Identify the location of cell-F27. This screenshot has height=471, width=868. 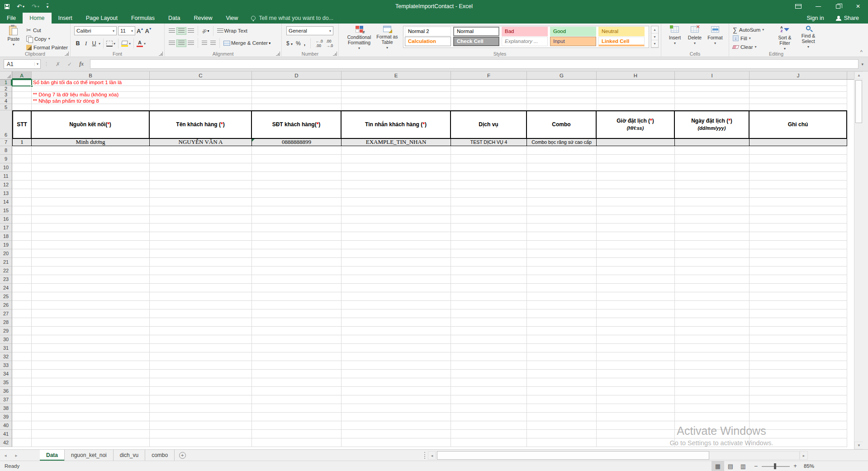
(489, 314).